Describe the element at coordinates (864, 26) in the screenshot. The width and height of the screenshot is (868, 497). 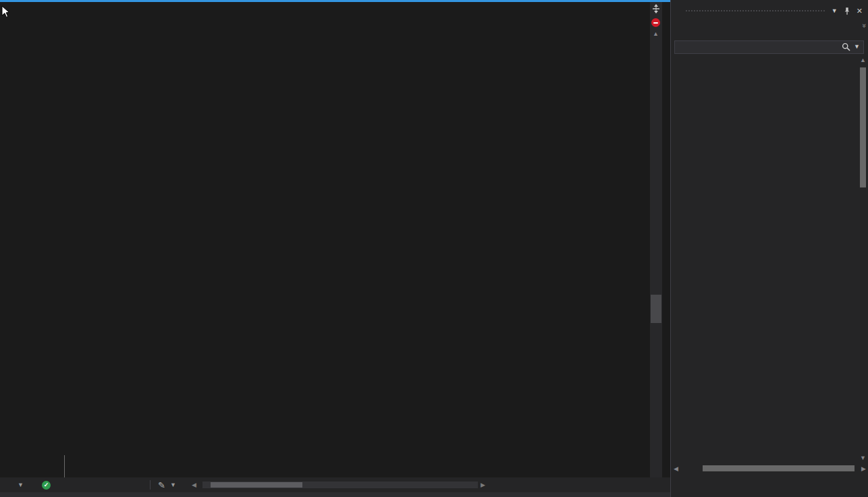
I see `toolbar-overflow-icon: »` at that location.